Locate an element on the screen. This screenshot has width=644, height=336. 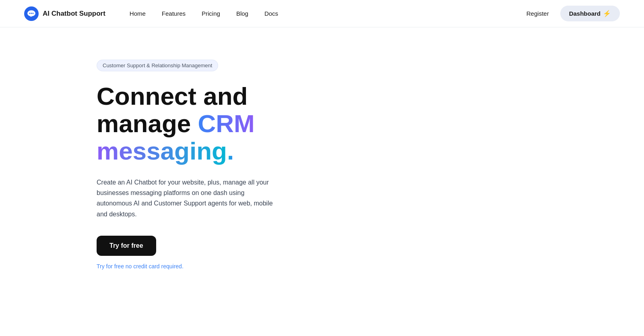
headline-crm: CRM is located at coordinates (226, 123).